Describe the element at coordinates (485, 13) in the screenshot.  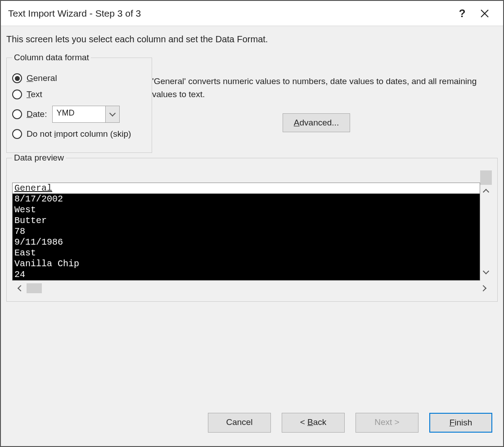
I see `close-button` at that location.